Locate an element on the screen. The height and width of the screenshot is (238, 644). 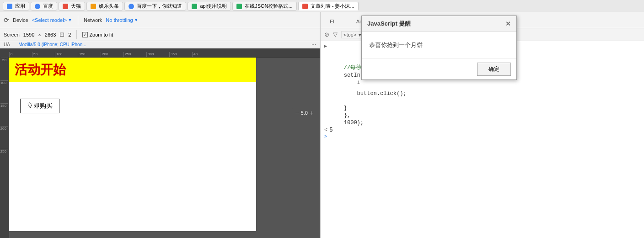
code-line-5: button.click(); is located at coordinates (482, 94).